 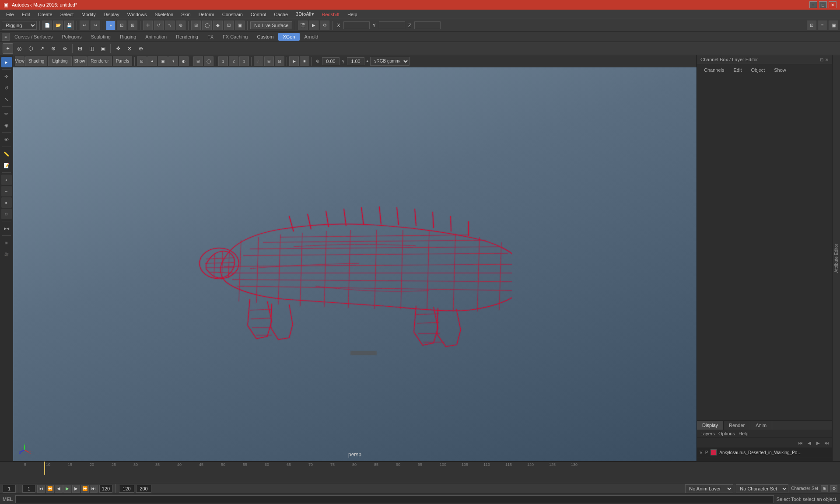 I want to click on channel-box-toggle-button: ⊡, so click(x=812, y=25).